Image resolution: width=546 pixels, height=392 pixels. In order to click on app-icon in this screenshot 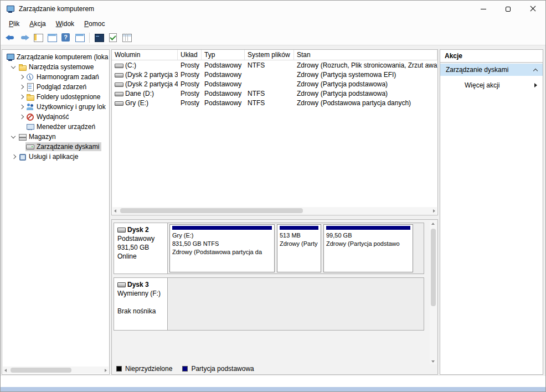, I will do `click(10, 9)`.